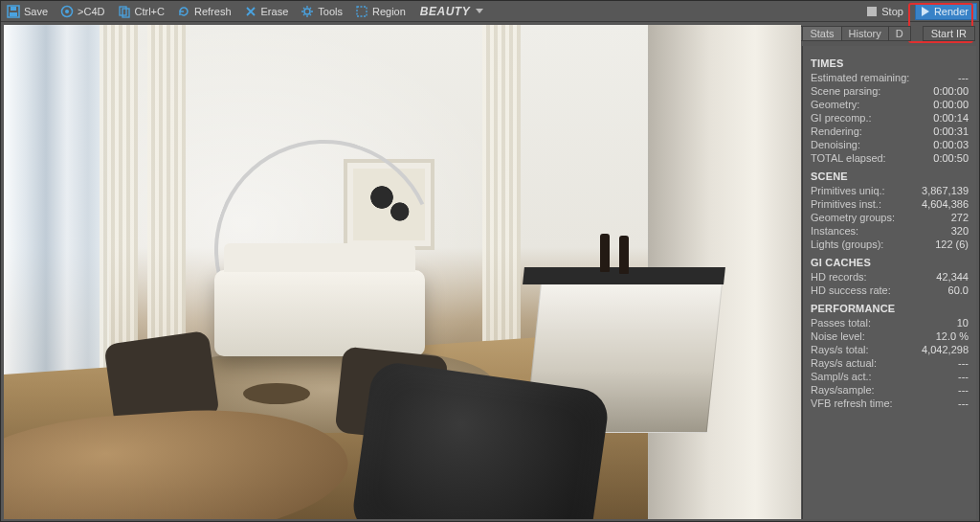 The width and height of the screenshot is (980, 522). Describe the element at coordinates (890, 363) in the screenshot. I see `stat-row: Rays/s actual:---` at that location.